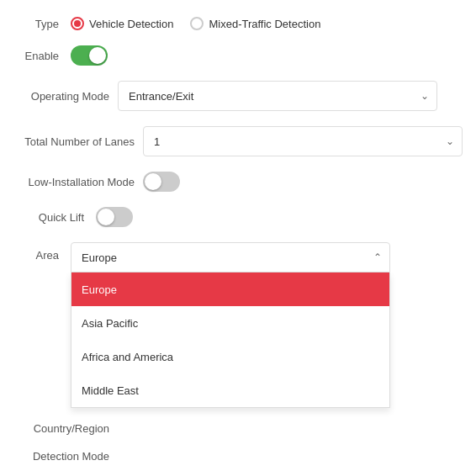  What do you see at coordinates (238, 257) in the screenshot?
I see `area-row: Area Europe ⌃ Europe Asia Pacific Africa…` at bounding box center [238, 257].